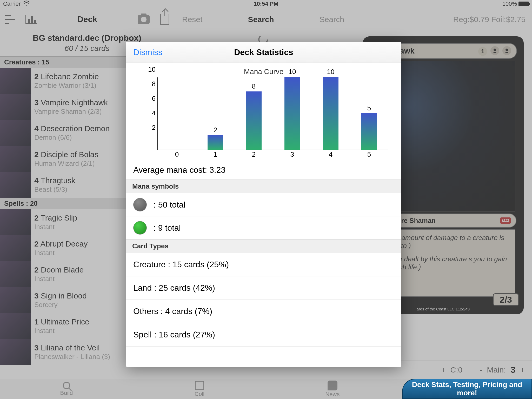 The width and height of the screenshot is (532, 399). I want to click on mana-symbol-row: : 9 total, so click(264, 228).